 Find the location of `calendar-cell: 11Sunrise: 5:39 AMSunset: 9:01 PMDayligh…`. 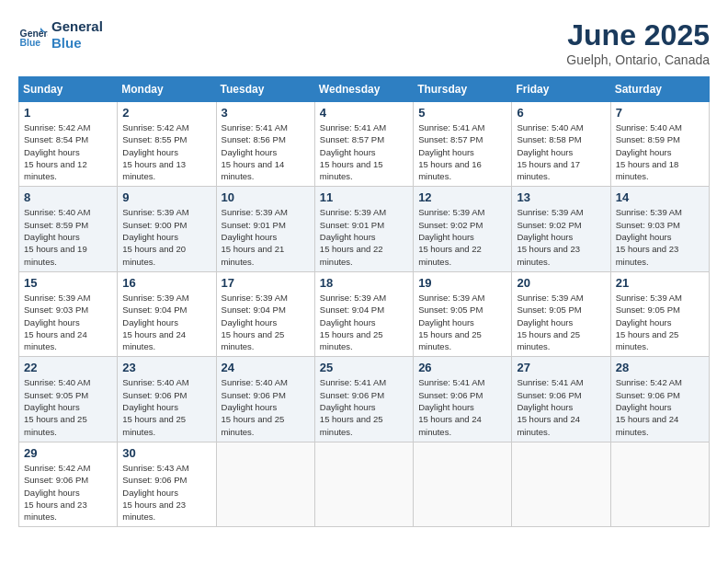

calendar-cell: 11Sunrise: 5:39 AMSunset: 9:01 PMDayligh… is located at coordinates (364, 229).